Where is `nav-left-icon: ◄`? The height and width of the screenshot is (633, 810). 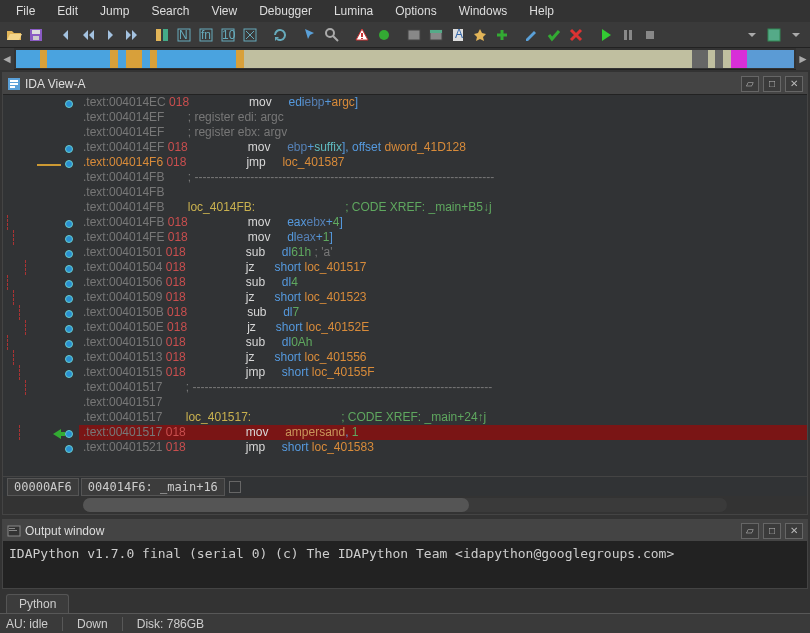 nav-left-icon: ◄ is located at coordinates (7, 59).